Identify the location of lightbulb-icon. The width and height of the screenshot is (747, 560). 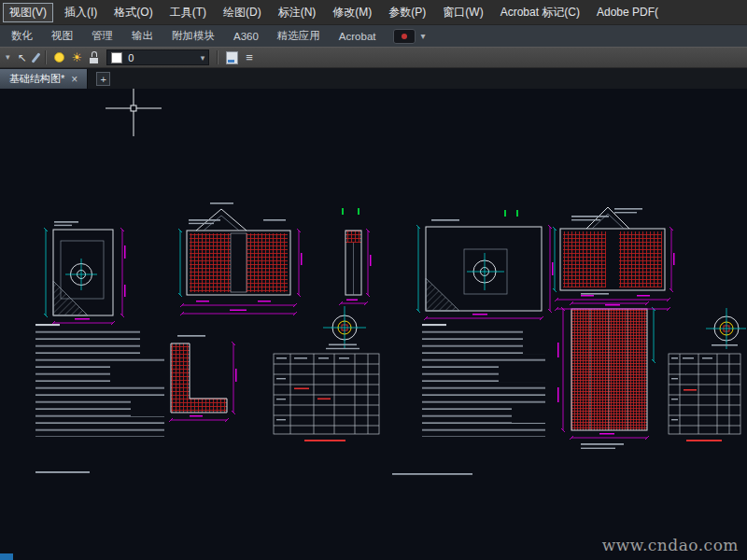
(60, 58).